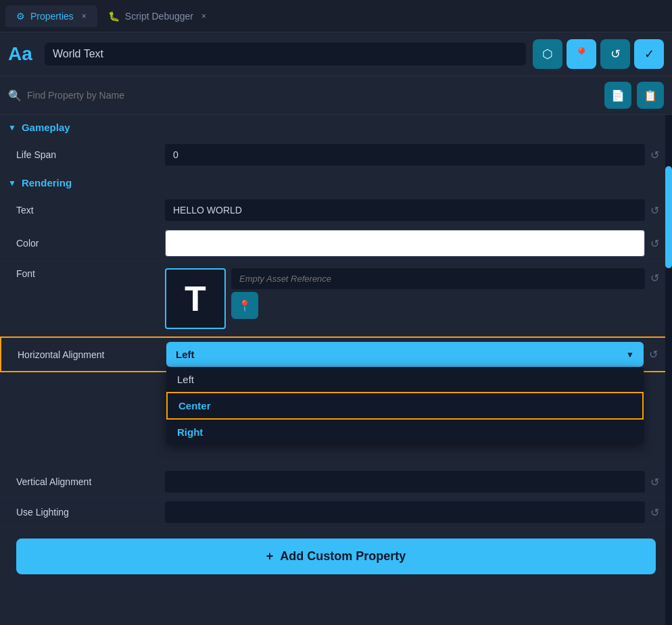 This screenshot has width=672, height=625. I want to click on add-custom-property-button: + Add Custom Property, so click(336, 557).